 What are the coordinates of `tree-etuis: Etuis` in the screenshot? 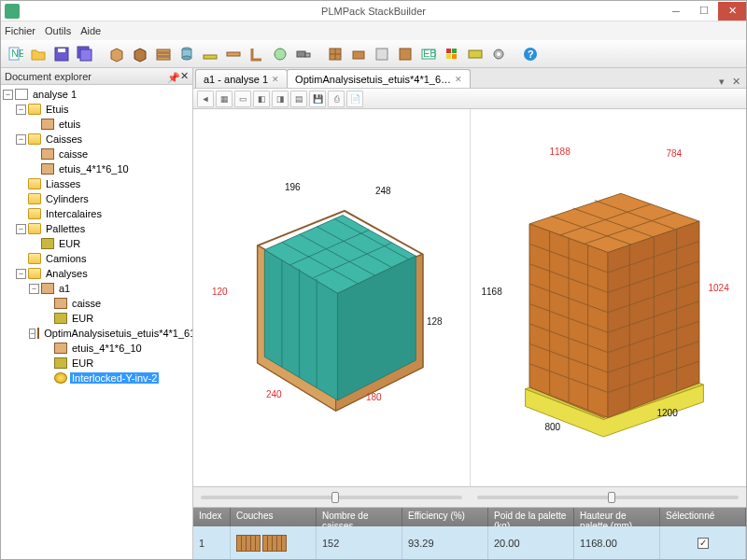 It's located at (57, 109).